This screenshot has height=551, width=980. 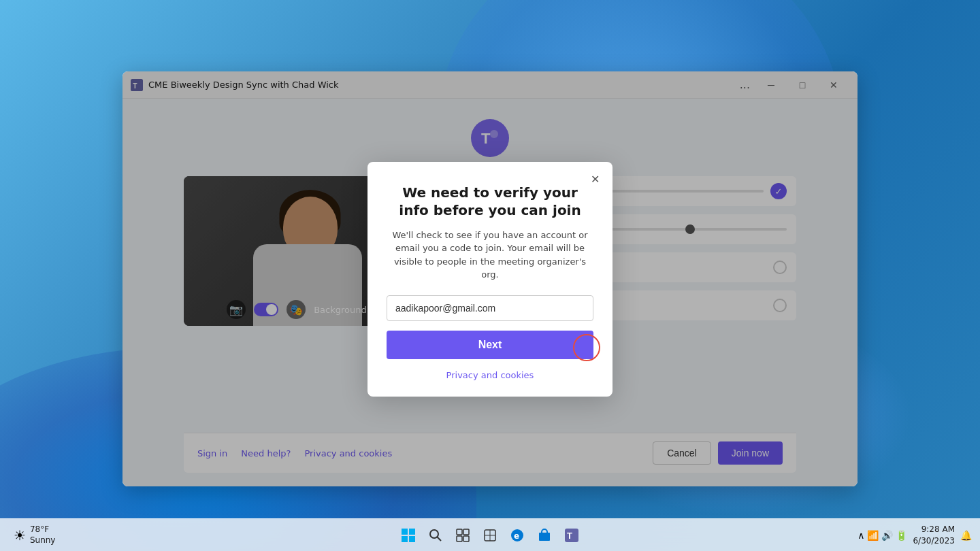 I want to click on speaker-icon: 🔊, so click(x=887, y=535).